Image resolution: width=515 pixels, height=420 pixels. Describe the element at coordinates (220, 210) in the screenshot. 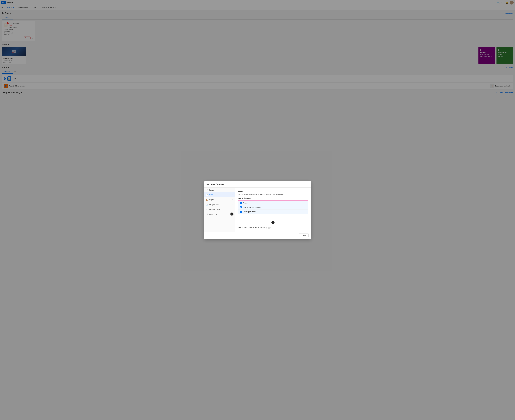

I see `sidebar-item-insights-cards: 🗂 Insights Cards ›` at that location.